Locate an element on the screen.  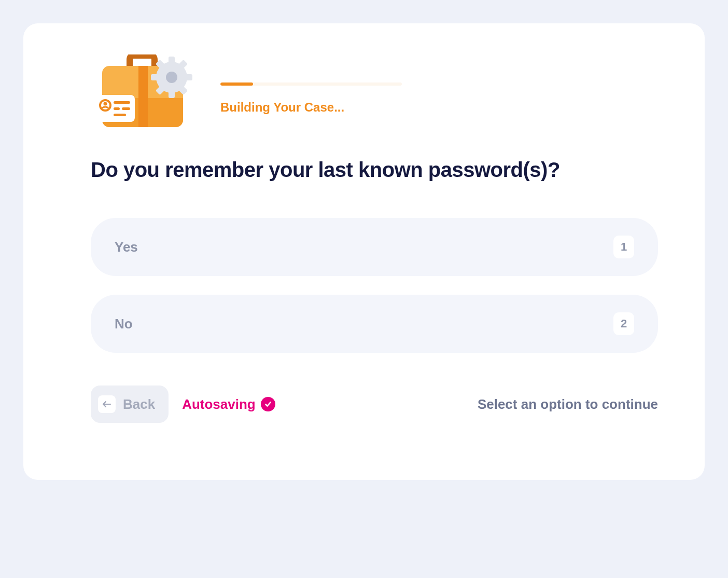
briefcase-icon is located at coordinates (143, 91).